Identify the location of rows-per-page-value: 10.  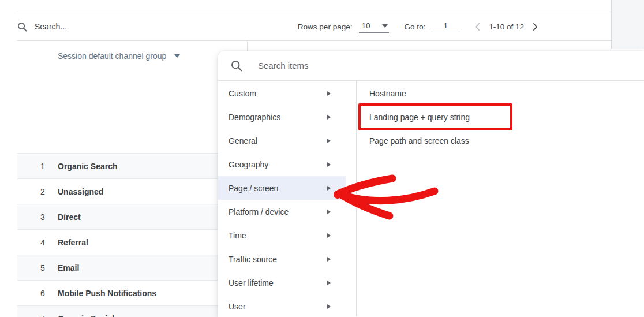
(366, 25).